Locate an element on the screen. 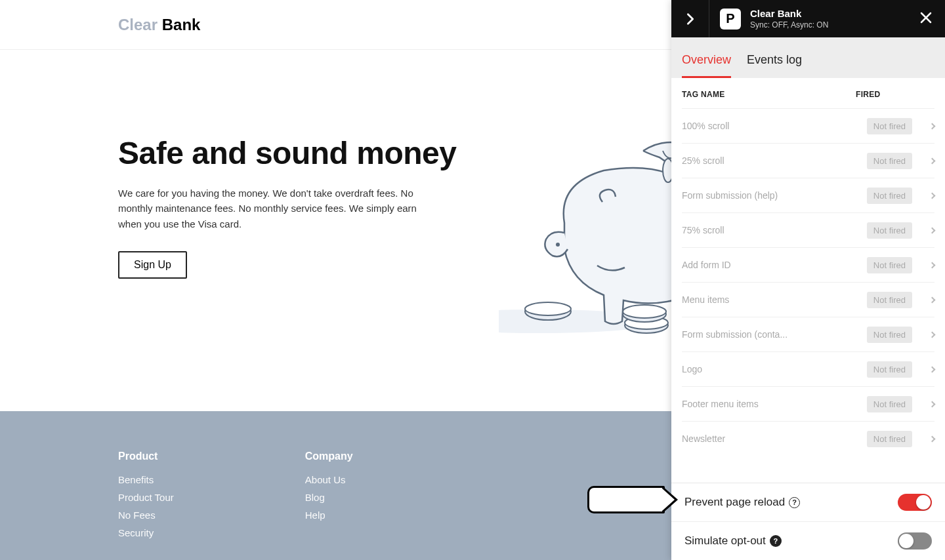 The height and width of the screenshot is (560, 945). tag-name-label: 75% scroll is located at coordinates (774, 230).